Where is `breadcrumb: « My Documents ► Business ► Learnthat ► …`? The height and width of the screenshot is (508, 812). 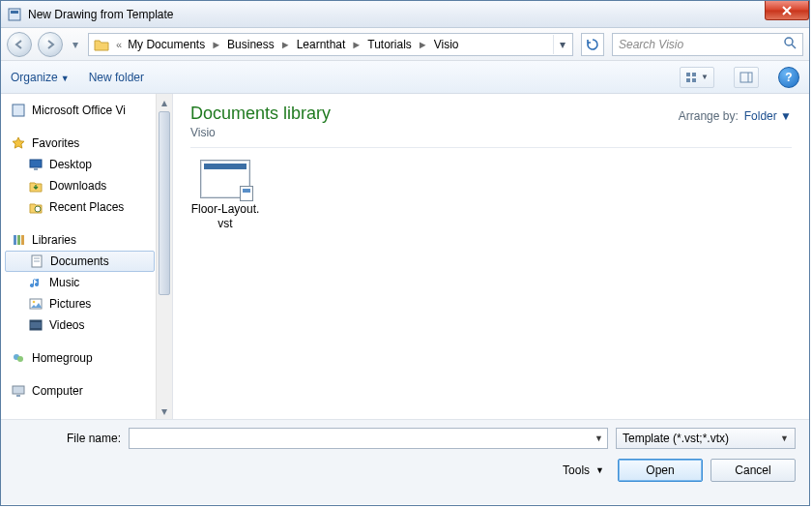 breadcrumb: « My Documents ► Business ► Learnthat ► … is located at coordinates (331, 45).